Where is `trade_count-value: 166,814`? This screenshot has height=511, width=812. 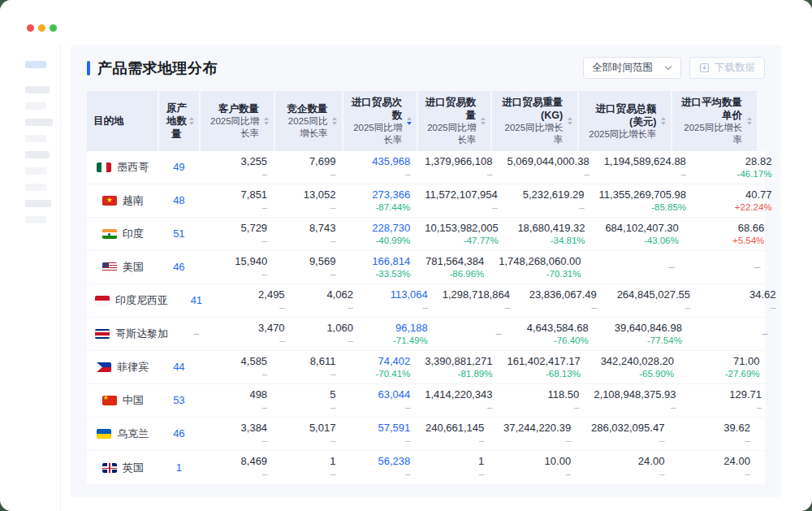
trade_count-value: 166,814 is located at coordinates (380, 262).